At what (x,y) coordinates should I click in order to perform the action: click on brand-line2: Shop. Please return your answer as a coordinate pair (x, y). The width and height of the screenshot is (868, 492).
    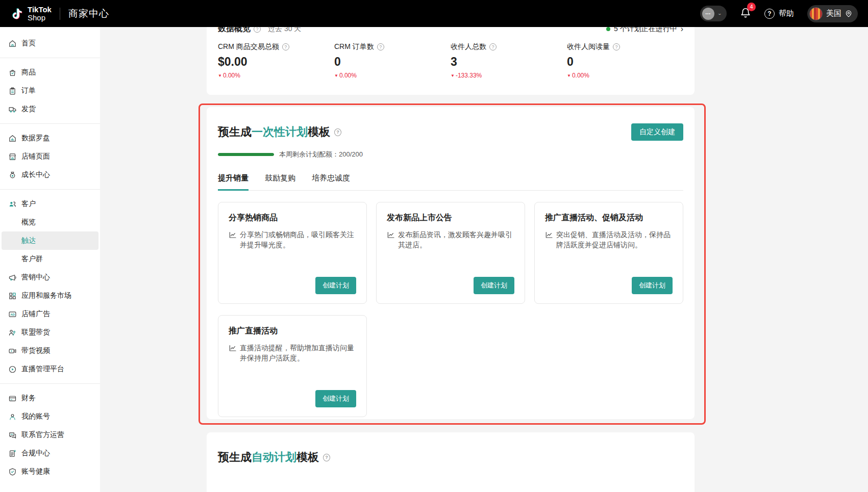
    Looking at the image, I should click on (40, 17).